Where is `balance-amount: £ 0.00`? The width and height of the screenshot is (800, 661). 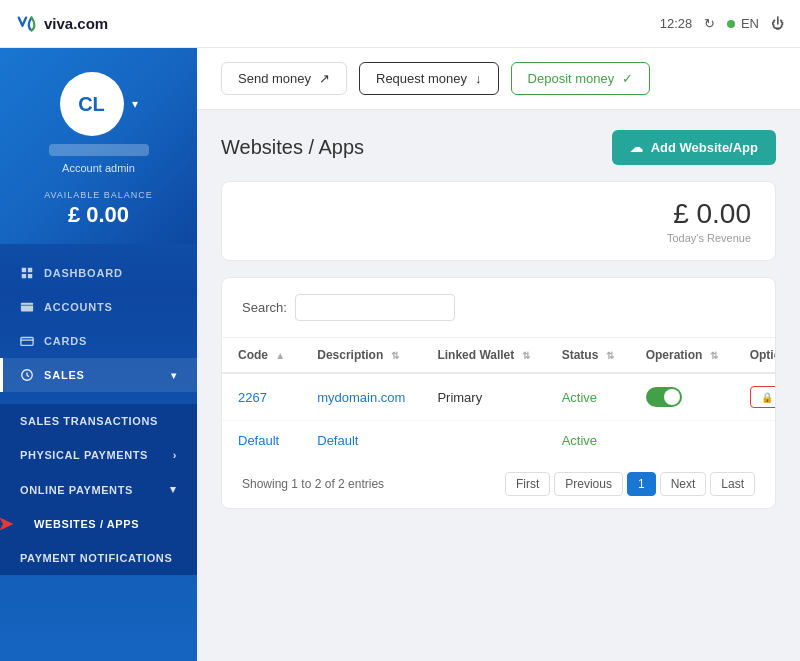 balance-amount: £ 0.00 is located at coordinates (98, 215).